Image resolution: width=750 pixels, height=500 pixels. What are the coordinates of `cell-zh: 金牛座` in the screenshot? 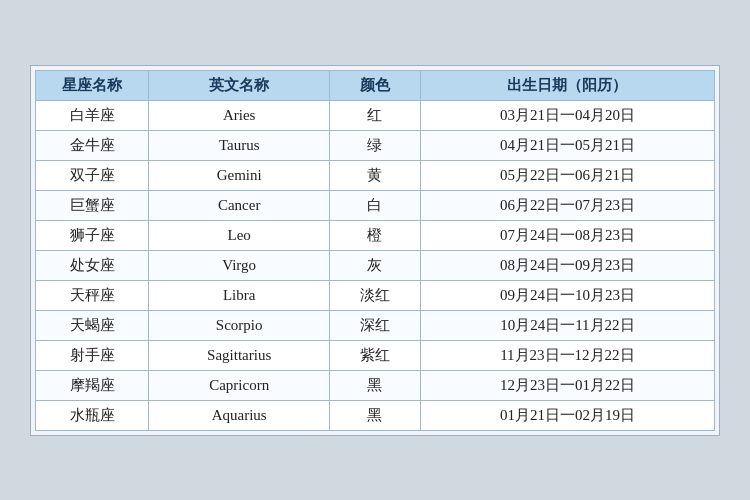 It's located at (92, 145).